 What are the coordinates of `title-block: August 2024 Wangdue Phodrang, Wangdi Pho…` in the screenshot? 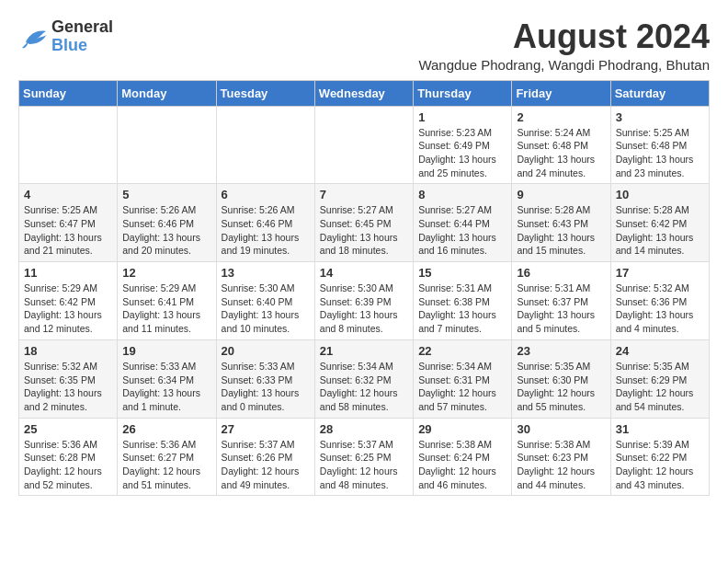 It's located at (564, 46).